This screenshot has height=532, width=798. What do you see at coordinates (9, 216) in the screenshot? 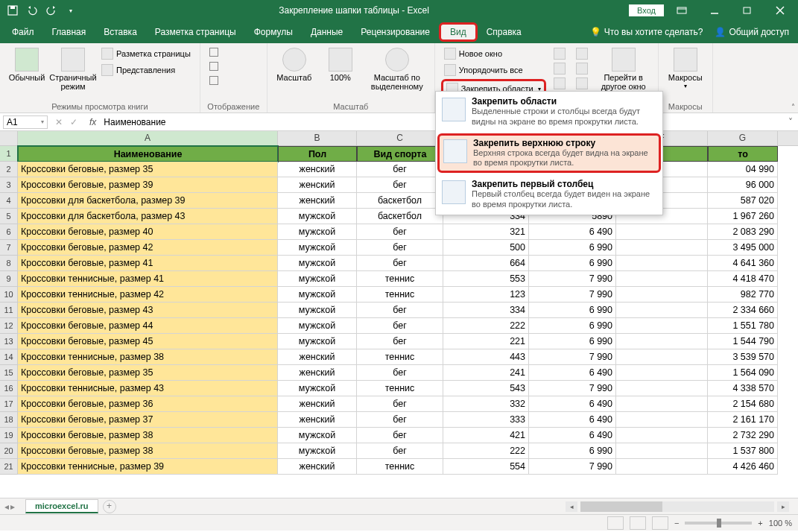
I see `row-header: 5` at bounding box center [9, 216].